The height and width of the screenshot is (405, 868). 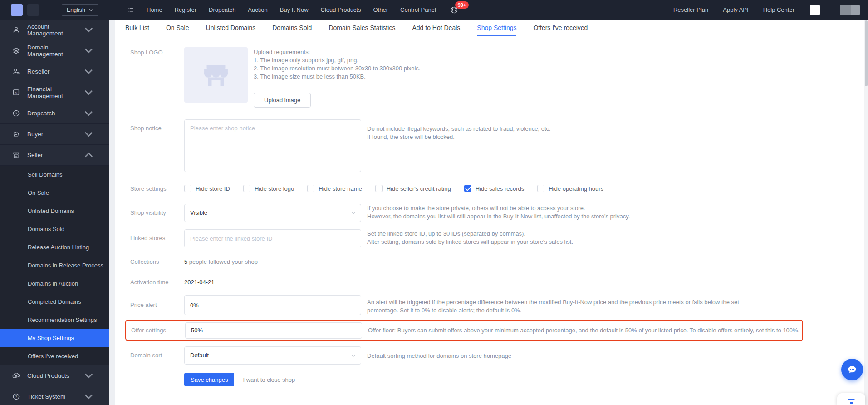 What do you see at coordinates (54, 93) in the screenshot?
I see `sidebar-item-financial-management: $ Financial Management` at bounding box center [54, 93].